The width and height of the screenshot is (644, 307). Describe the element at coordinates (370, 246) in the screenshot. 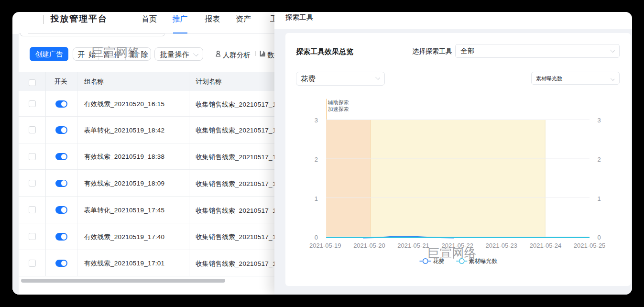

I see `svg-text: 2021-05-20` at that location.